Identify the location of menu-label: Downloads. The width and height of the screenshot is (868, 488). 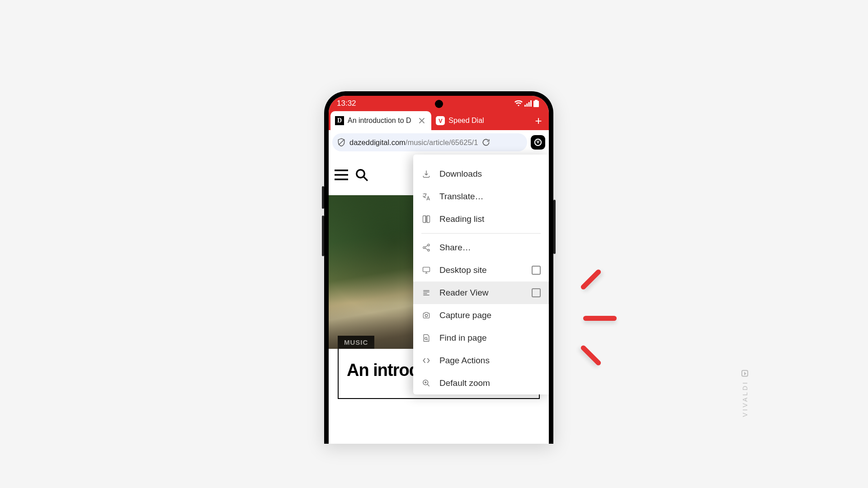
(461, 174).